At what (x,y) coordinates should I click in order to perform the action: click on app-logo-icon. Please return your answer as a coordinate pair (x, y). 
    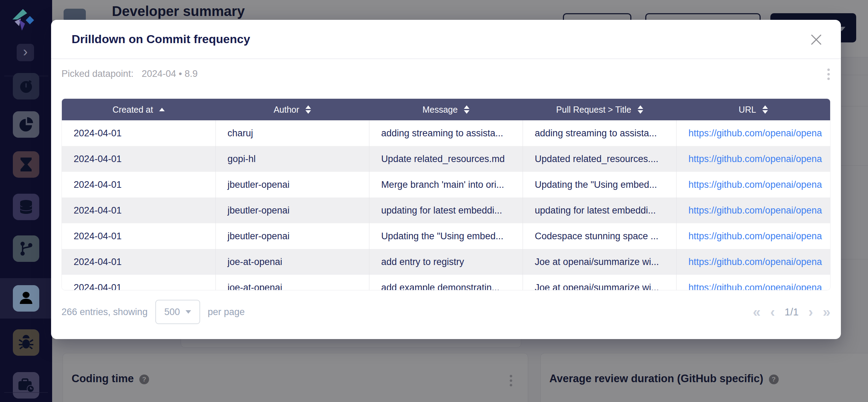
    Looking at the image, I should click on (23, 22).